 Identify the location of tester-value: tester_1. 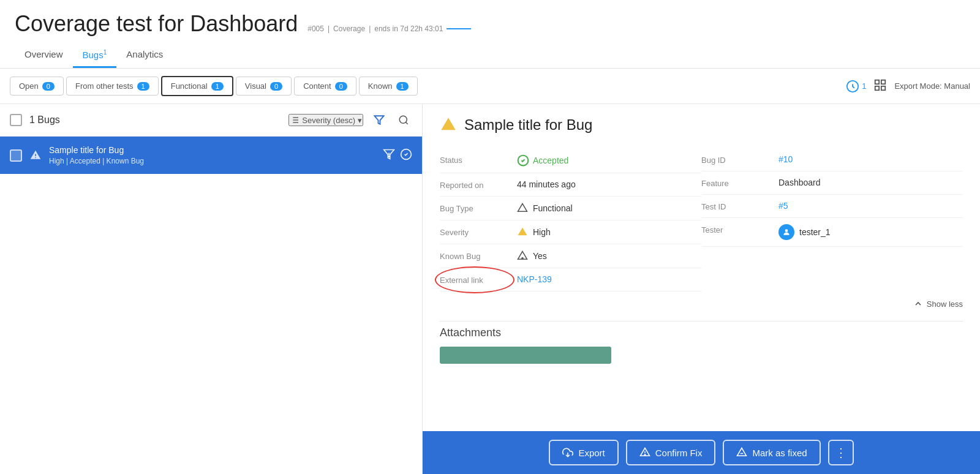
(805, 232).